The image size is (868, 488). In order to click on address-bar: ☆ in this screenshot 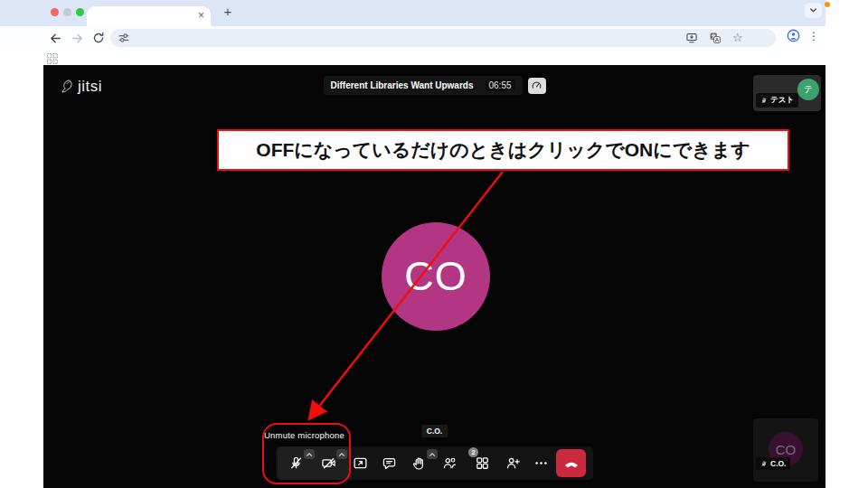, I will do `click(443, 38)`.